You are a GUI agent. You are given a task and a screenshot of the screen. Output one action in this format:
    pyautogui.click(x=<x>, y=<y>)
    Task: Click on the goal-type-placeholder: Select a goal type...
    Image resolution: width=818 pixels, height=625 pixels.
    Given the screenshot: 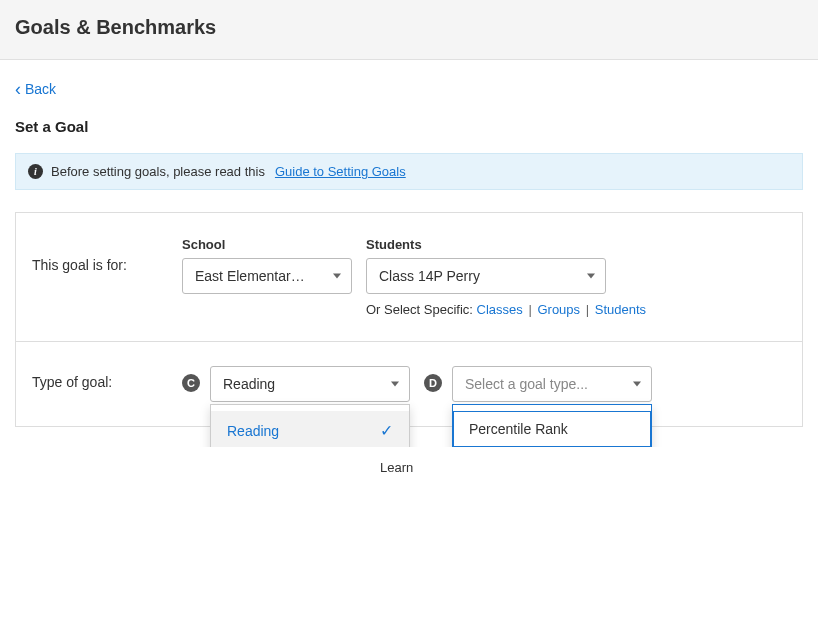 What is the action you would take?
    pyautogui.click(x=526, y=384)
    